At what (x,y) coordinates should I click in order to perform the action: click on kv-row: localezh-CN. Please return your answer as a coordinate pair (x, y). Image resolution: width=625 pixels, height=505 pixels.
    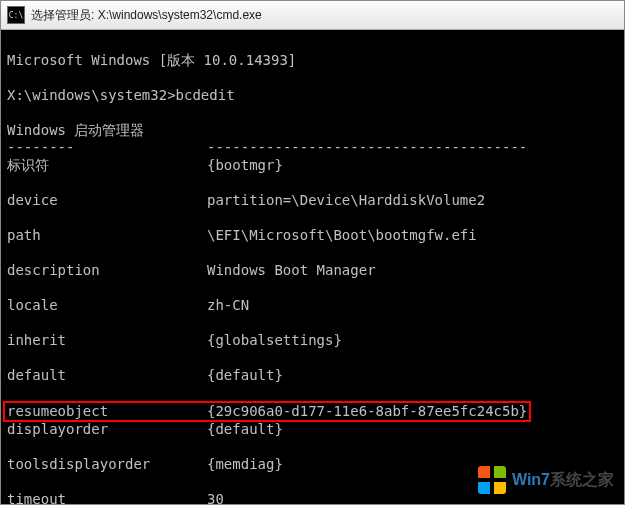
    Looking at the image, I should click on (312, 306).